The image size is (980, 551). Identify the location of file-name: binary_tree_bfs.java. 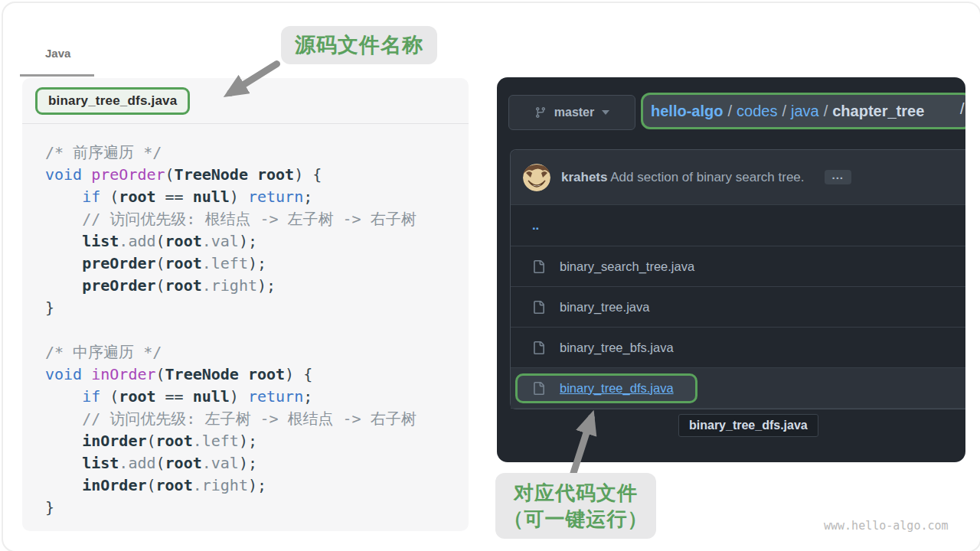
(617, 347).